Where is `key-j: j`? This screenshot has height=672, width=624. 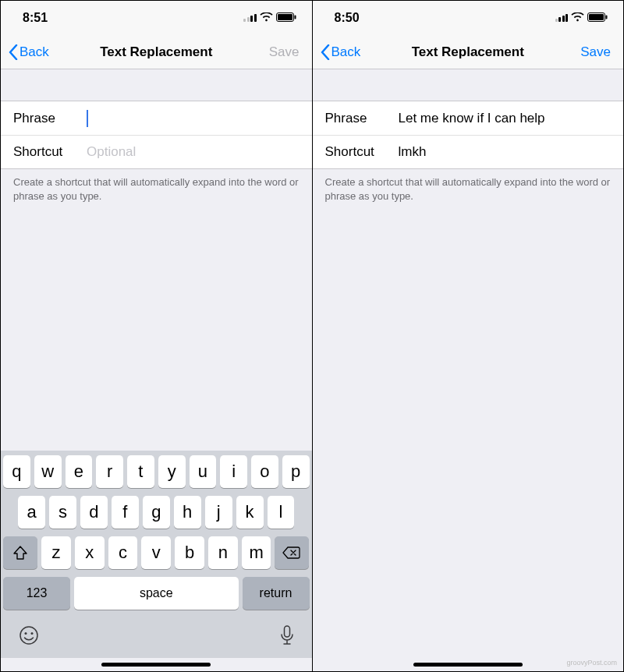
key-j: j is located at coordinates (218, 512).